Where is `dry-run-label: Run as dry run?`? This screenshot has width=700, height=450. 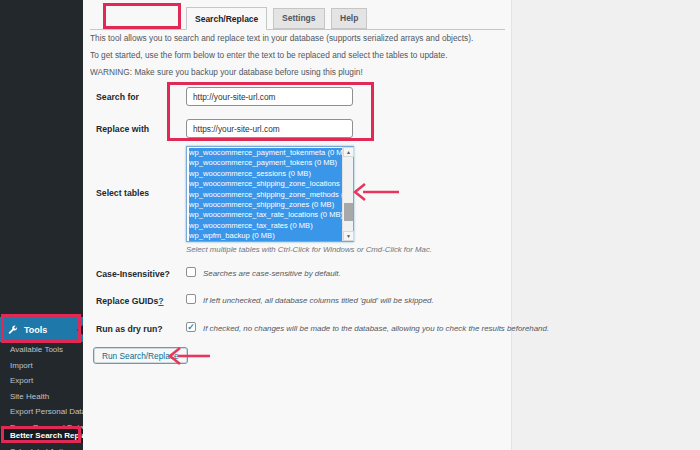
dry-run-label: Run as dry run? is located at coordinates (130, 329).